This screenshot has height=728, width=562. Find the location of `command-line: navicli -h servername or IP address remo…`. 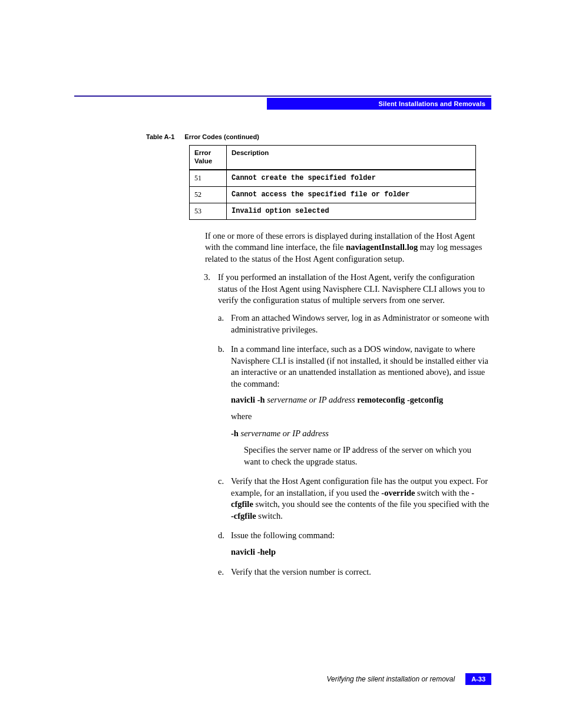

command-line: navicli -h servername or IP address remo… is located at coordinates (361, 400).